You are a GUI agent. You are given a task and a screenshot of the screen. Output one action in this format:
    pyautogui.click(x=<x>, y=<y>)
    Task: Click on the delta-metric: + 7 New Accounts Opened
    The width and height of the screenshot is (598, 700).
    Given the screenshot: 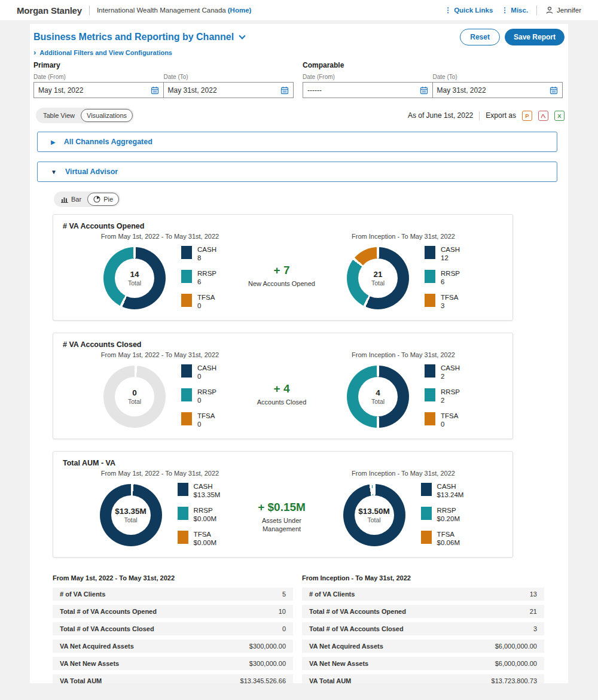 What is the action you would take?
    pyautogui.click(x=282, y=287)
    